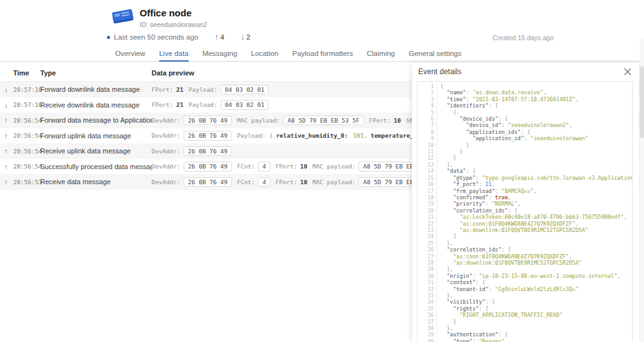 This screenshot has width=644, height=342. What do you see at coordinates (428, 99) in the screenshot?
I see `line-number: 3` at bounding box center [428, 99].